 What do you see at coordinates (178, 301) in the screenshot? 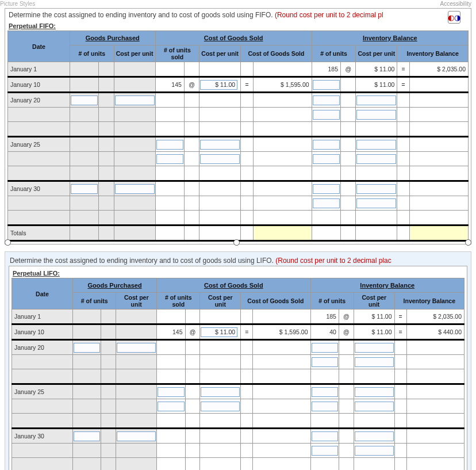
I see `col-s-units: # of units sold` at bounding box center [178, 301].